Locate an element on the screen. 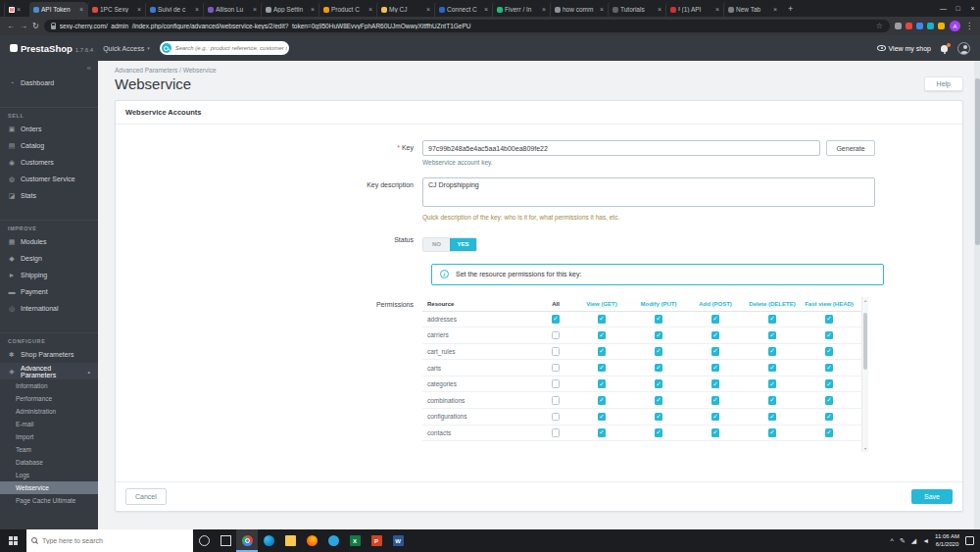 This screenshot has width=980, height=552. browser-menu-icon: ⋮ is located at coordinates (969, 25).